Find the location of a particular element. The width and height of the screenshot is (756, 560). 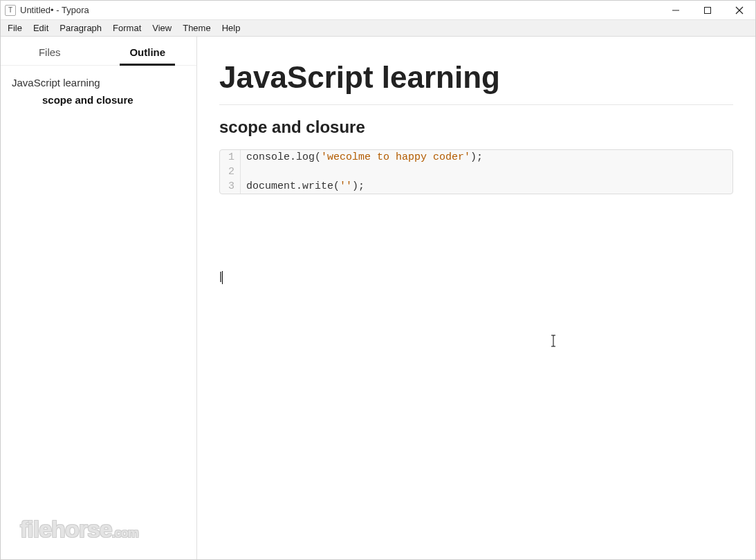

sidebar-tabs: Files Outline is located at coordinates (98, 51).